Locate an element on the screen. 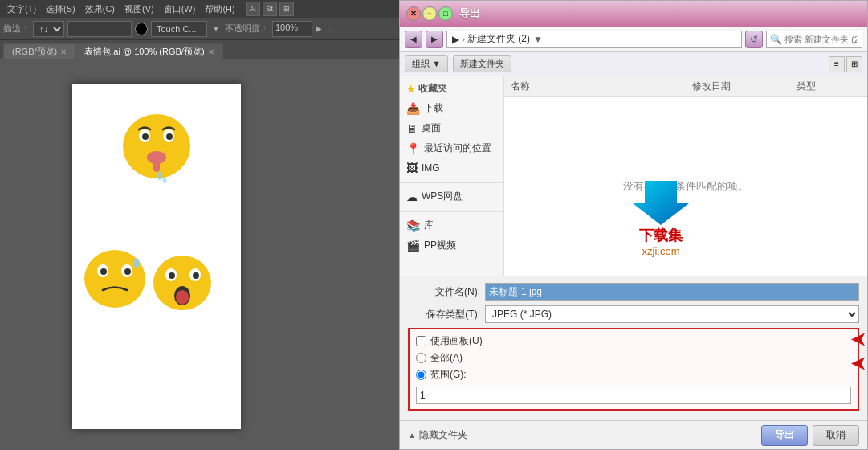 This screenshot has width=868, height=450. organize-button: 组织 ▼ is located at coordinates (426, 64).